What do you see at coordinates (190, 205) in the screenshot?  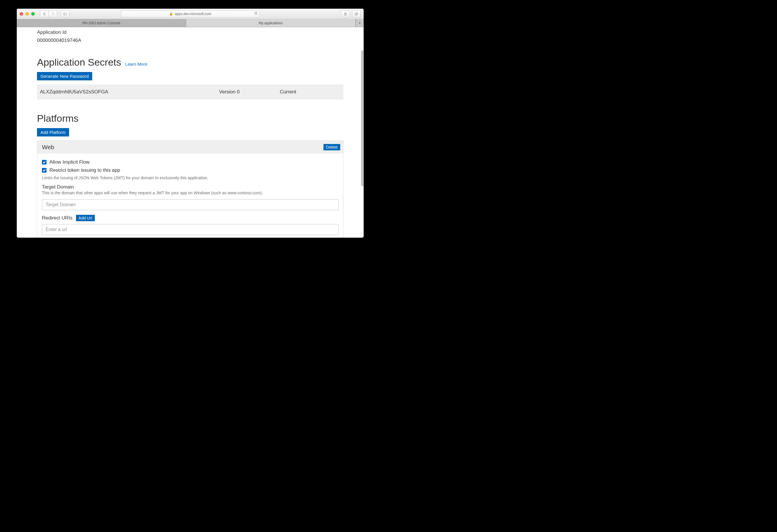 I see `target-domain-input` at bounding box center [190, 205].